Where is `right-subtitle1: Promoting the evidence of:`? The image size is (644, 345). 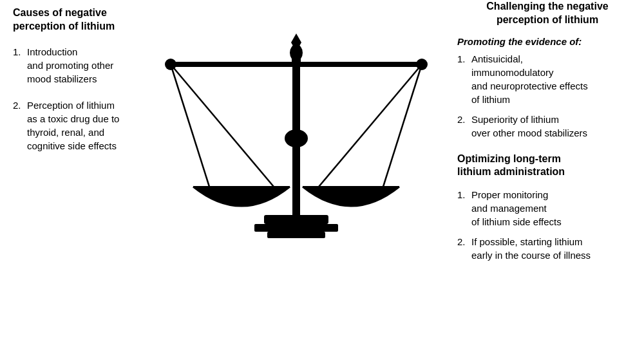
right-subtitle1: Promoting the evidence of: is located at coordinates (547, 41).